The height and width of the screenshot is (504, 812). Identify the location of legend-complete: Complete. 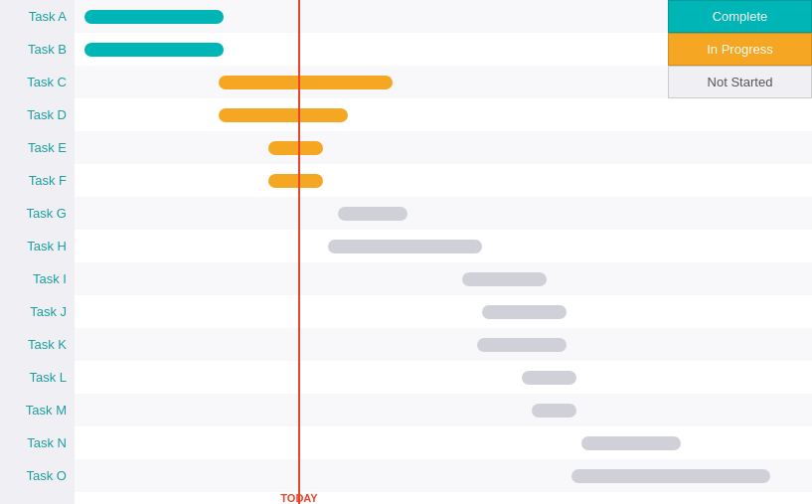
(739, 16).